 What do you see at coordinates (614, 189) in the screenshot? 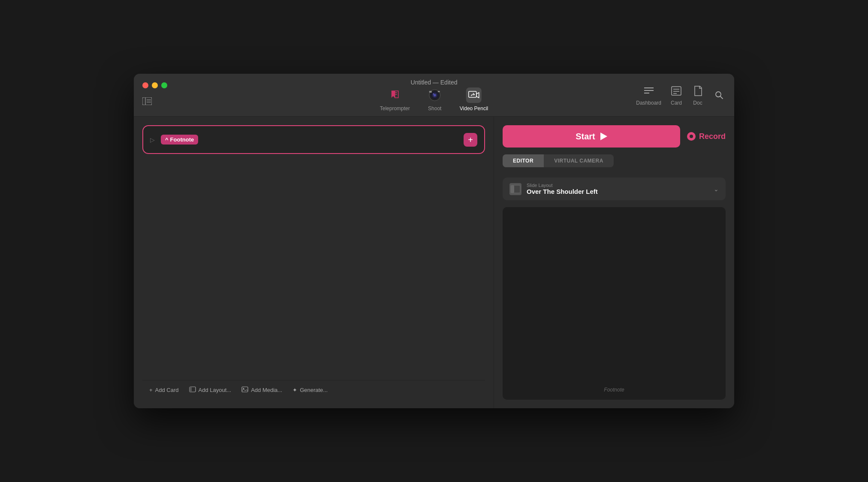
I see `slide-layout-dropdown: Slide Layout Over The Shoulder Left ⌄` at bounding box center [614, 189].